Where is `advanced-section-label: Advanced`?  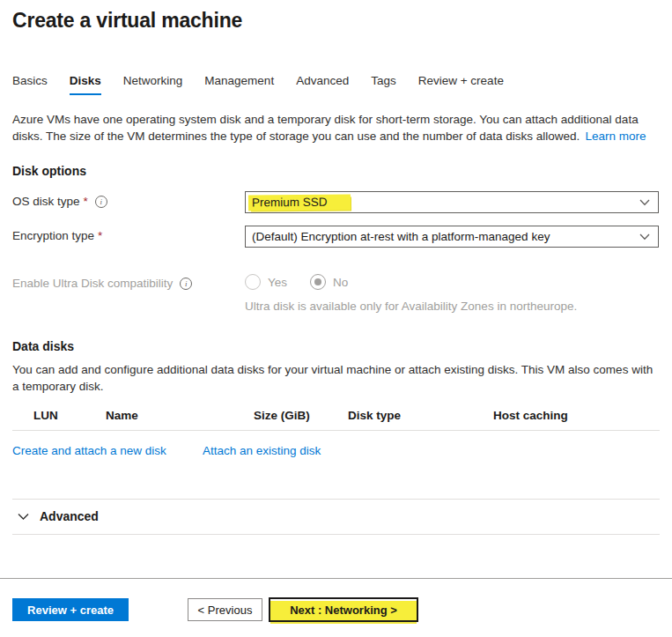
advanced-section-label: Advanced is located at coordinates (69, 516).